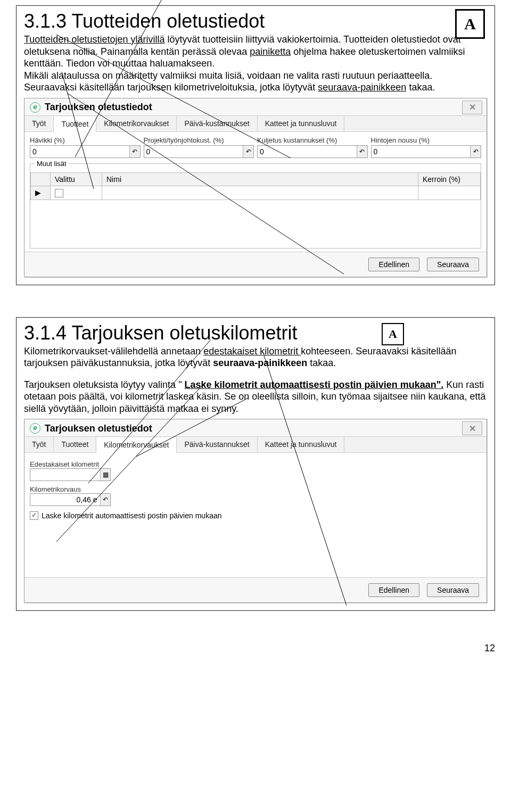 The width and height of the screenshot is (511, 812). What do you see at coordinates (256, 397) in the screenshot?
I see `para-2: Tarjouksen oletuksista löytyy valinta " …` at bounding box center [256, 397].